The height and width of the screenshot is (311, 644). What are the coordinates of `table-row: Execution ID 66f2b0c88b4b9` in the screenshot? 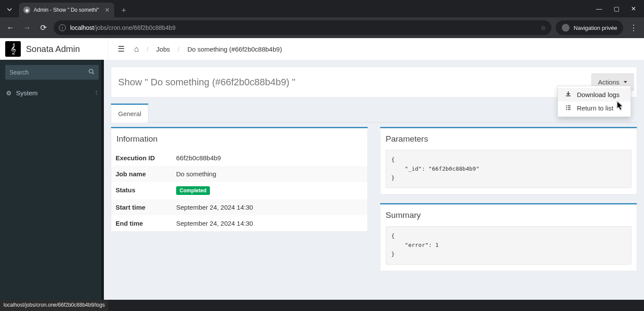 It's located at (239, 158).